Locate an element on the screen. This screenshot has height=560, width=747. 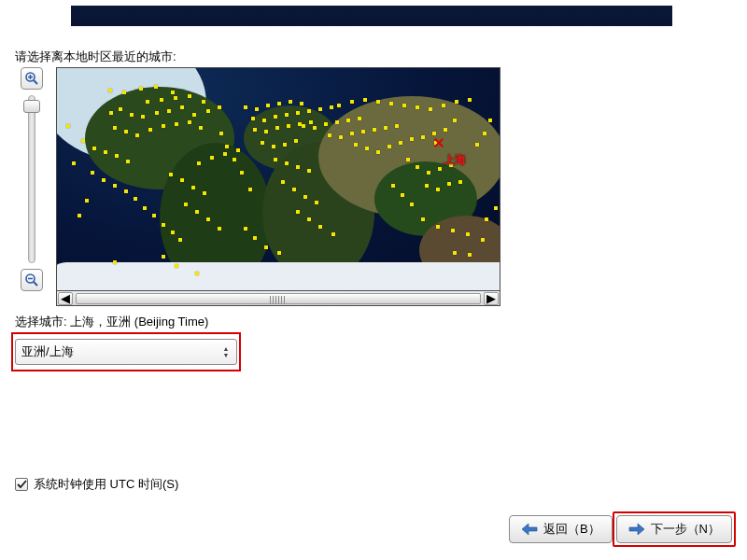
zoom-out-button is located at coordinates (32, 280).